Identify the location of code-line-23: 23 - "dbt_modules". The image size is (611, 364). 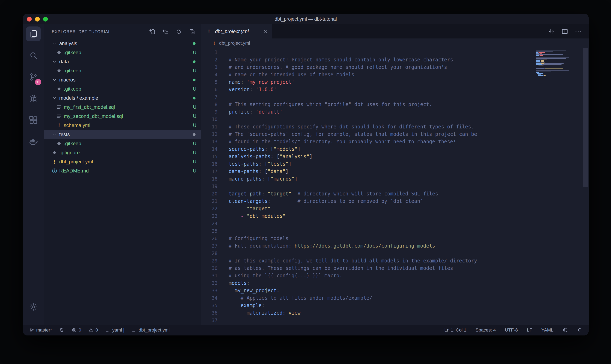
(395, 216).